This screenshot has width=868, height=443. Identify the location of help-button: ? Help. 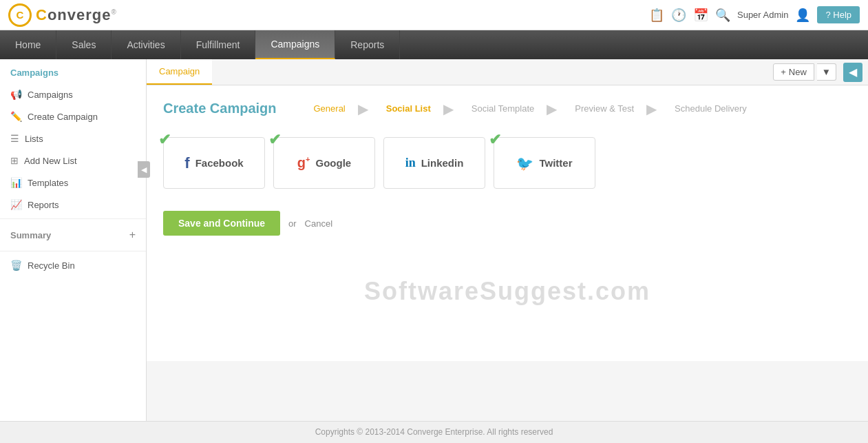
(838, 15).